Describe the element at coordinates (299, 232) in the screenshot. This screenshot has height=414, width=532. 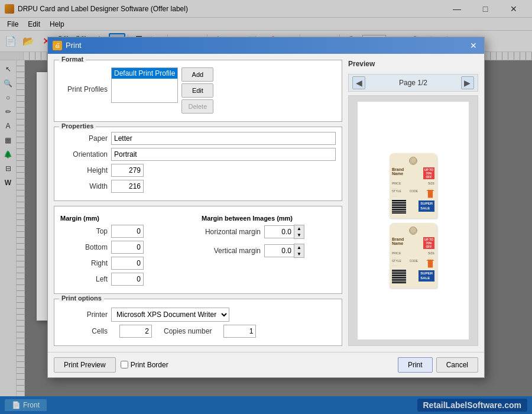
I see `horizontal-spinner-btns: ▲ ▼` at that location.